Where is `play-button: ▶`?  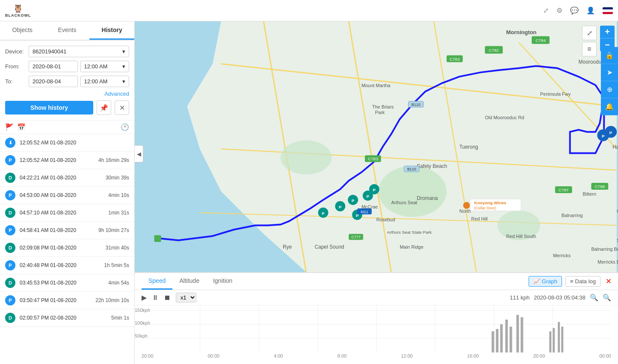 play-button: ▶ is located at coordinates (144, 297).